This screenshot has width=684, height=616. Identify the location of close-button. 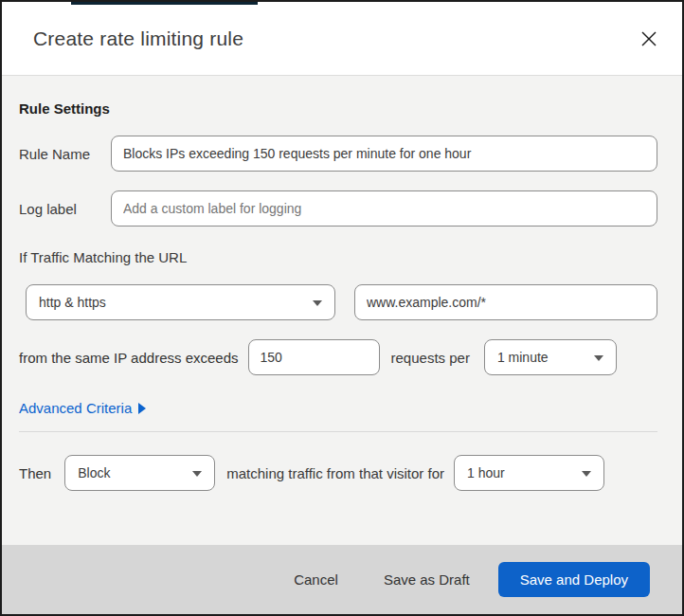
(649, 39).